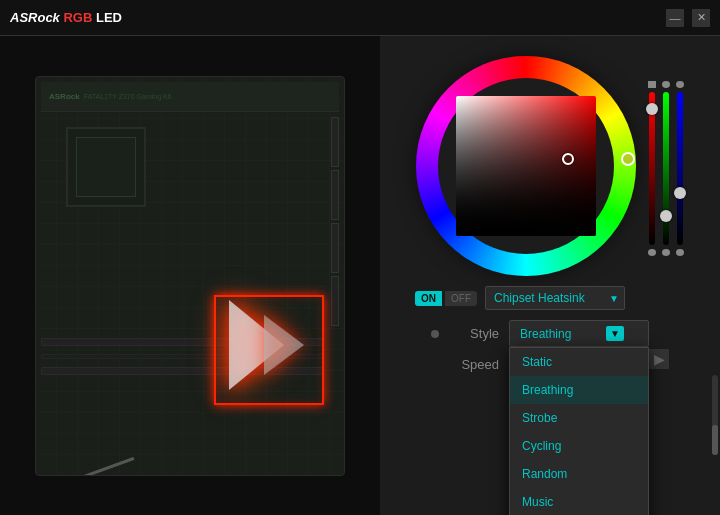  Describe the element at coordinates (715, 415) in the screenshot. I see `scrollbar` at that location.